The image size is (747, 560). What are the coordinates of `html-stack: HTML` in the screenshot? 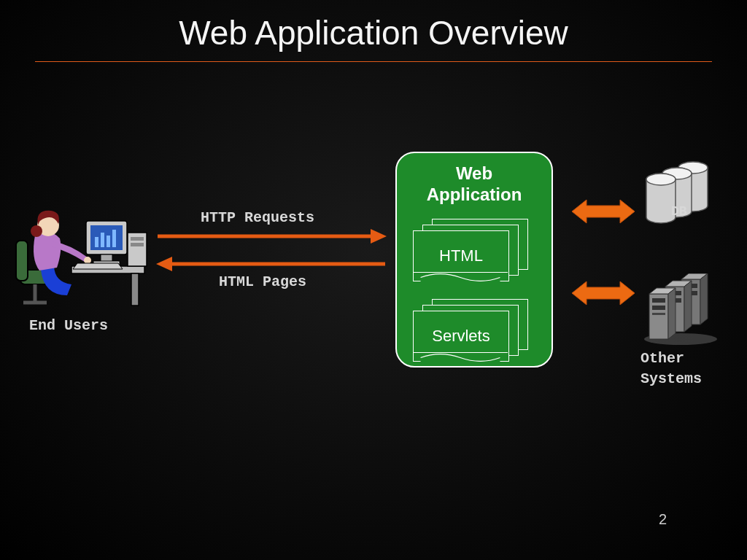 It's located at (474, 249).